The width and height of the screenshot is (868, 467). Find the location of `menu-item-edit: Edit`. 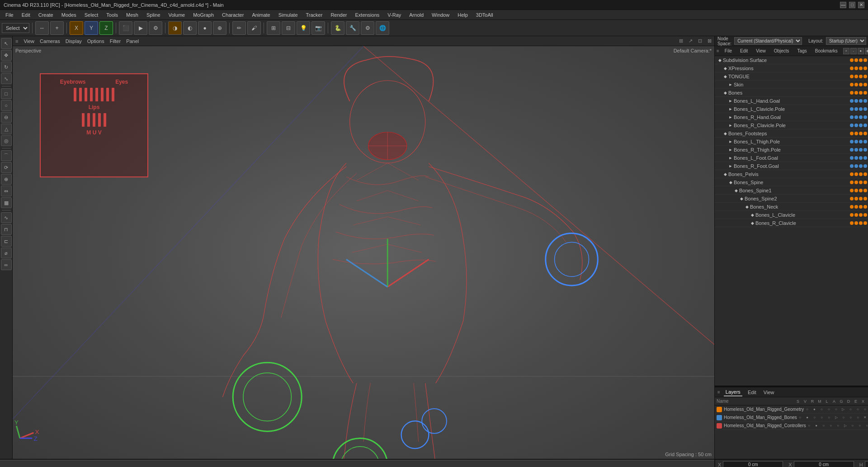

menu-item-edit: Edit is located at coordinates (26, 15).